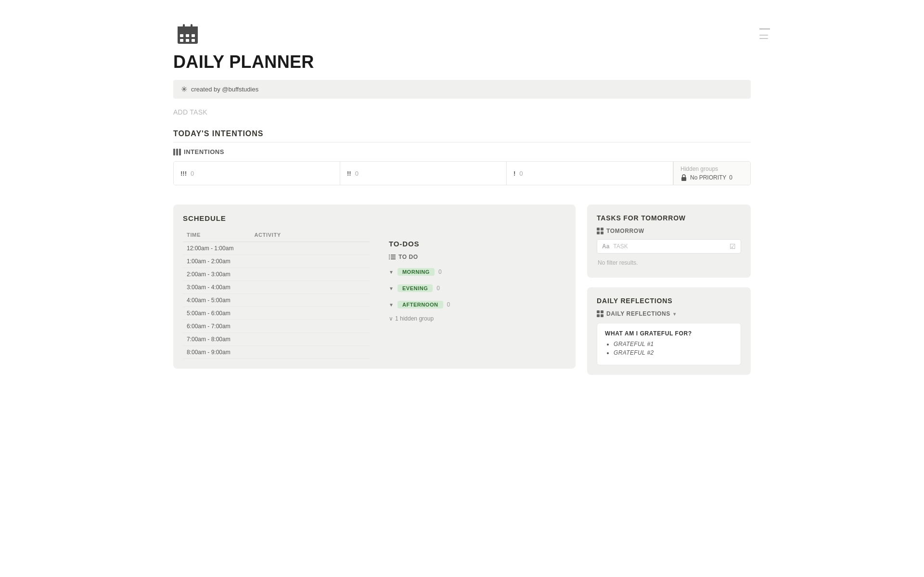 The width and height of the screenshot is (924, 577). Describe the element at coordinates (415, 288) in the screenshot. I see `evening-badge: EVENING` at that location.